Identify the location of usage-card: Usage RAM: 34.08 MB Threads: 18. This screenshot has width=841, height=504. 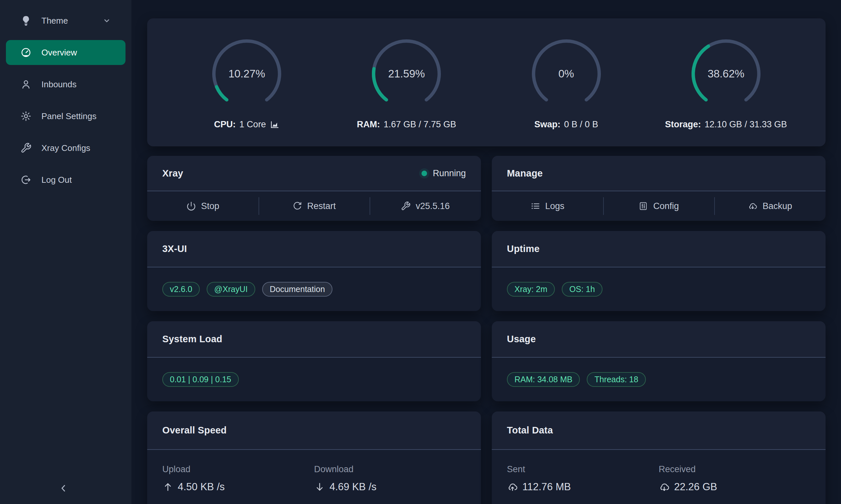
(659, 361).